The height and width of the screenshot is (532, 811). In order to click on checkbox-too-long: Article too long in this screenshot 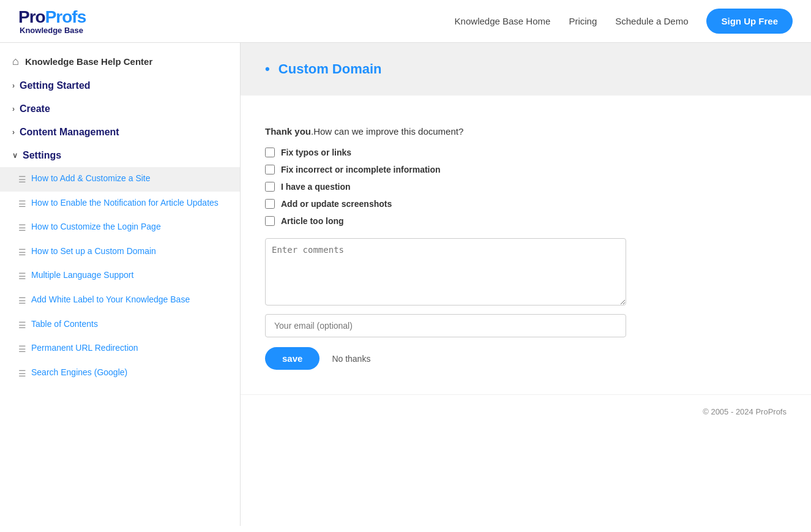, I will do `click(526, 221)`.